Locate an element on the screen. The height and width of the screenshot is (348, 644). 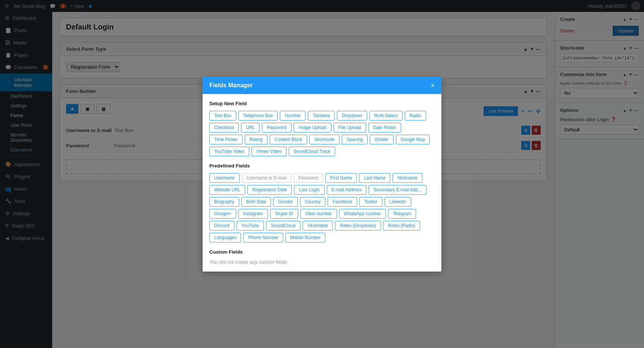
setup-field-spacing: Spacing is located at coordinates (354, 139).